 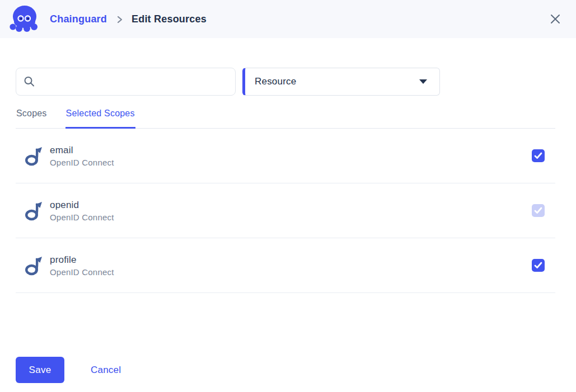 What do you see at coordinates (169, 19) in the screenshot?
I see `page-title: Edit Resources` at bounding box center [169, 19].